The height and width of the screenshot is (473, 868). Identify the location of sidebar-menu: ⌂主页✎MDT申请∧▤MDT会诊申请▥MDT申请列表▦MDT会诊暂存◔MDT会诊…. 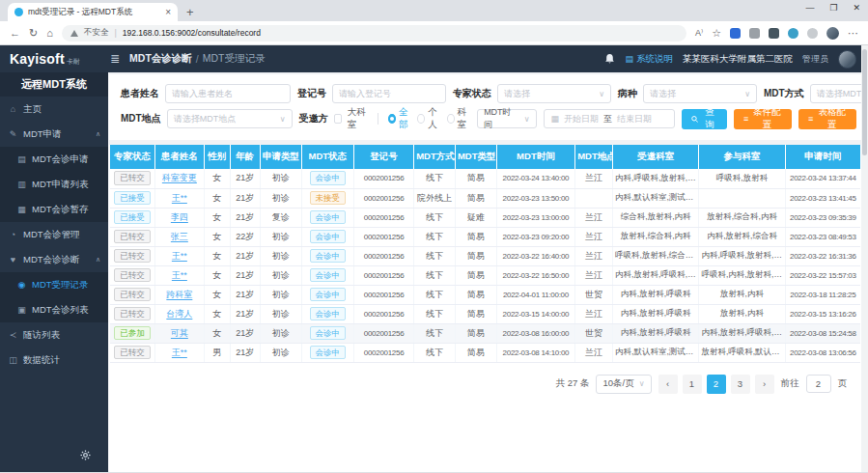
(54, 235).